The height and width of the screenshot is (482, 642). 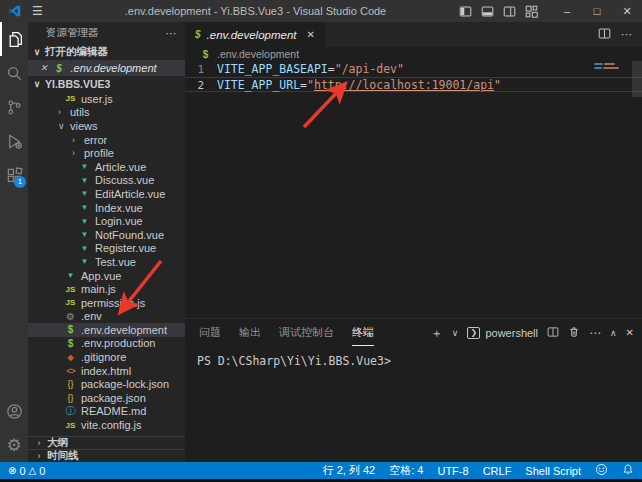 I want to click on close-panel-icon: ✕, so click(x=630, y=333).